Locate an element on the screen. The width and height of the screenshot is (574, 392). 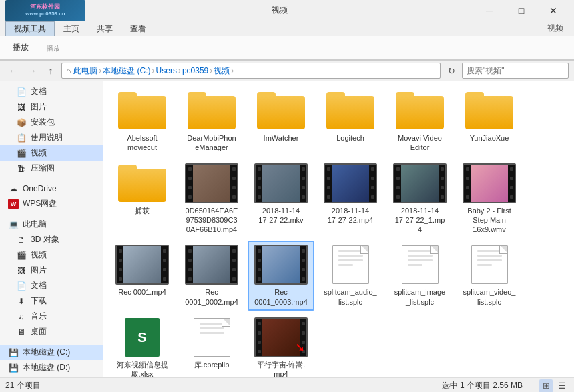
file-item-vid2018mp4: 2018-11-14 17-27-22.mp4 is located at coordinates (350, 199).